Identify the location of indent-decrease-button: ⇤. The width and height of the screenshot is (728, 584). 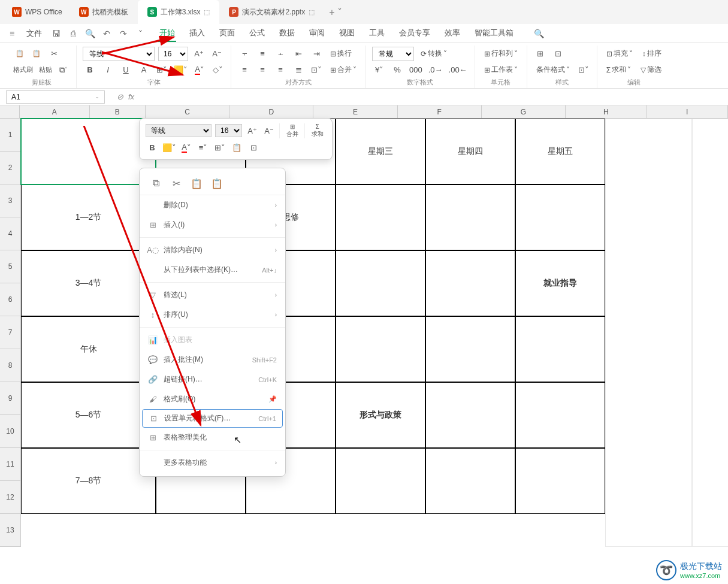
(298, 54).